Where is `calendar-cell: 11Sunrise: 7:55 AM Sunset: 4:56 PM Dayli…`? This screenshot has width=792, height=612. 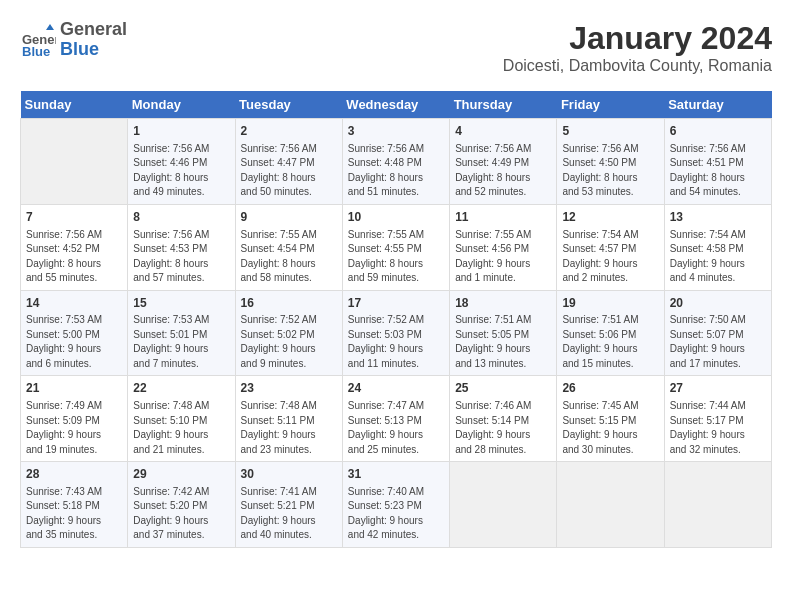
calendar-cell: 11Sunrise: 7:55 AM Sunset: 4:56 PM Dayli… is located at coordinates (504, 247).